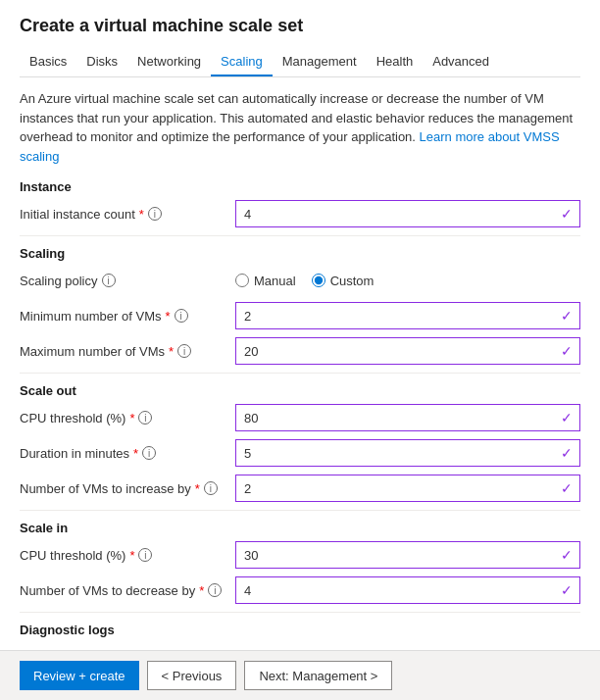  What do you see at coordinates (149, 453) in the screenshot?
I see `duration-info-icon: i` at bounding box center [149, 453].